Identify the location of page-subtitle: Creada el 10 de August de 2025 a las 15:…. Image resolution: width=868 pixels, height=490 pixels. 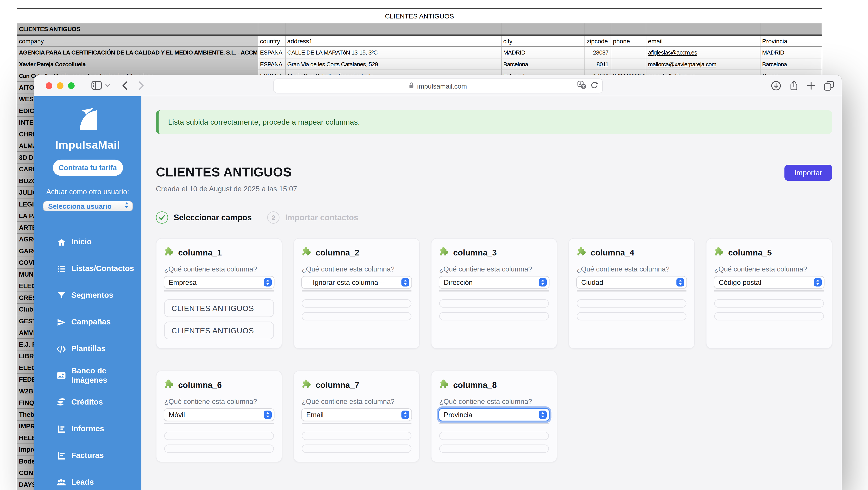
(226, 189).